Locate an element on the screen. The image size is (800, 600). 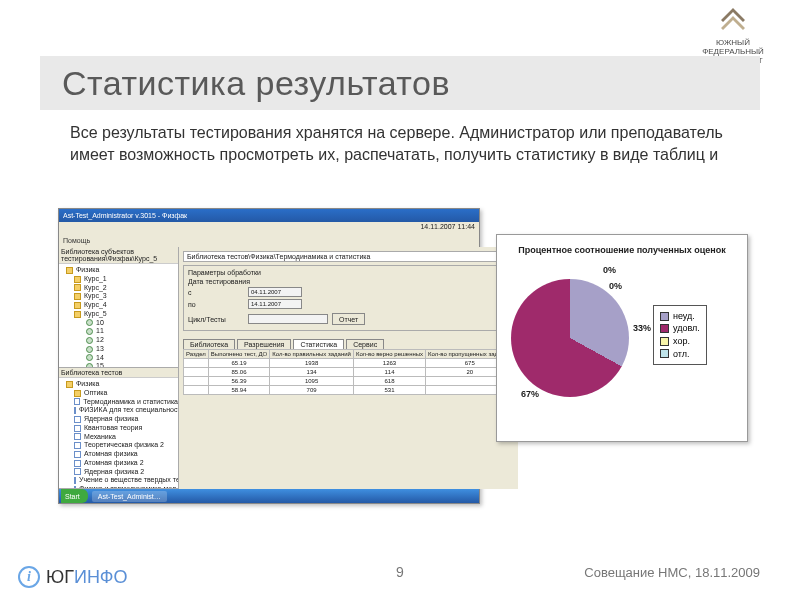
tree-item-label: Ядерная физика is located at coordinates (111, 420).